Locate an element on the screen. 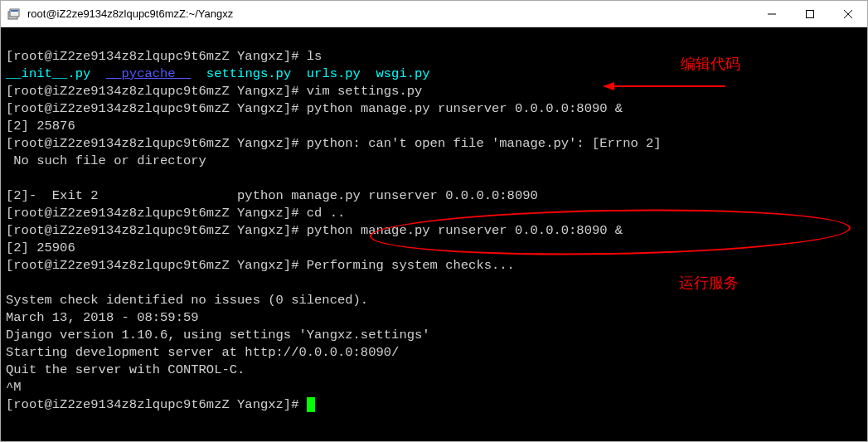 This screenshot has height=442, width=868. maximize-button is located at coordinates (810, 13).